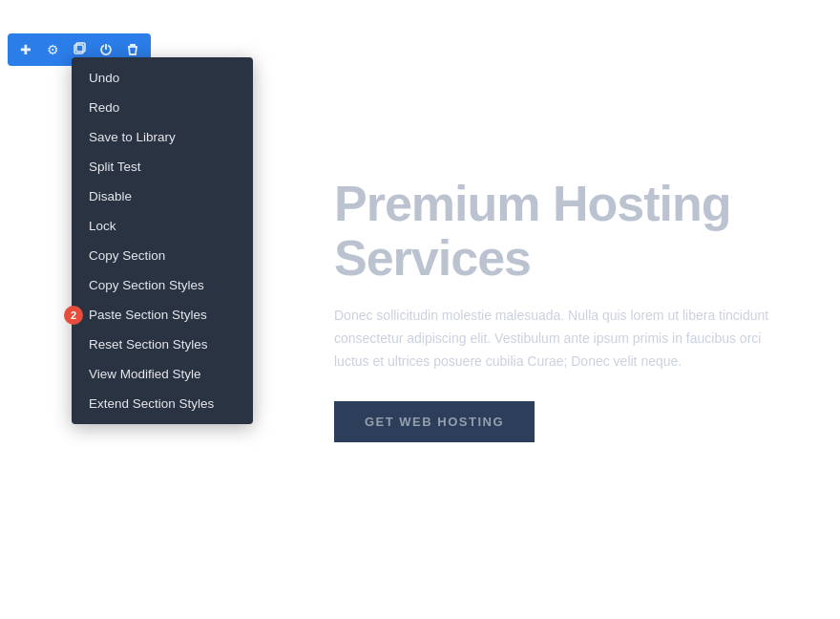  I want to click on menu-item-reset-section-styles: Reset Section Styles, so click(162, 344).